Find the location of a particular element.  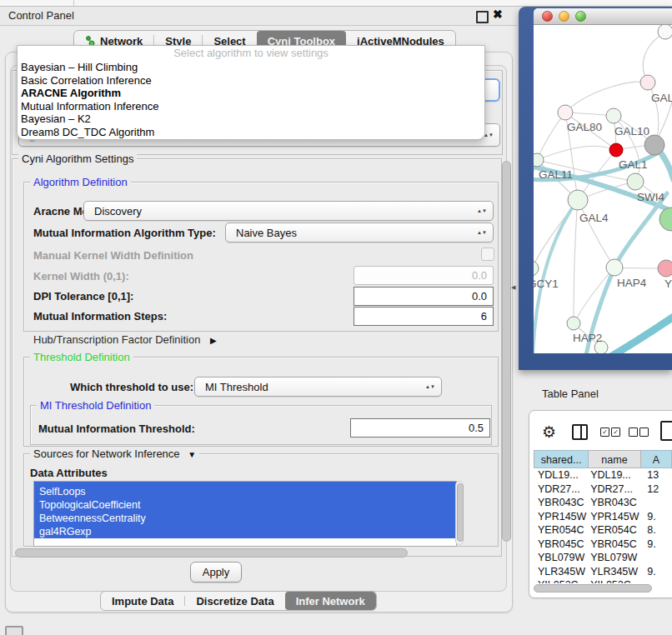

attributes-list-scrollbar is located at coordinates (459, 513).